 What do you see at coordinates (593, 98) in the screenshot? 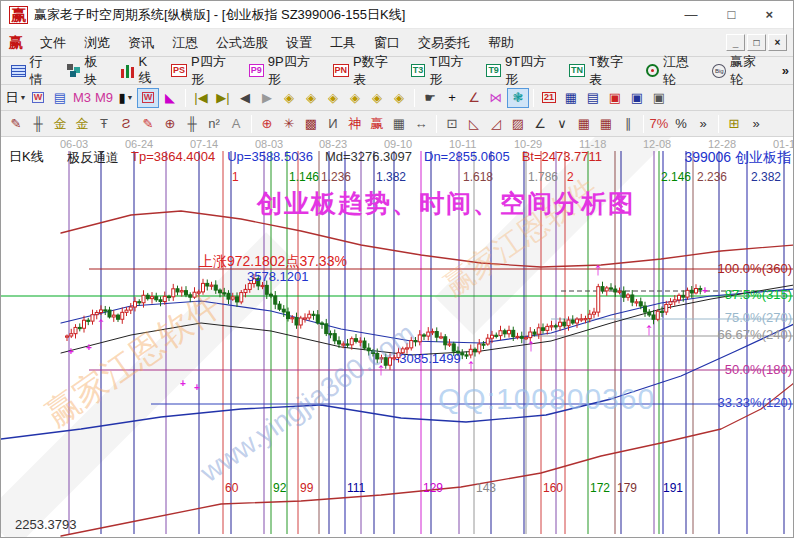
I see `nav-tool-icon-28: ▤` at bounding box center [593, 98].